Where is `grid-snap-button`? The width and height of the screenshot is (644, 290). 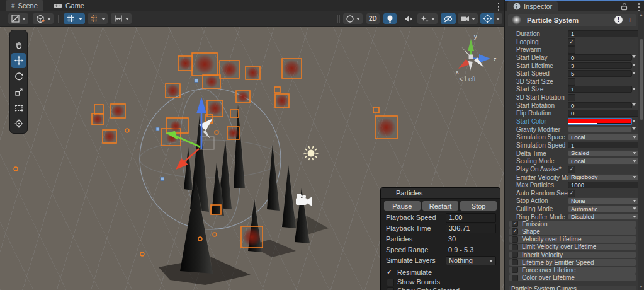 grid-snap-button is located at coordinates (71, 19).